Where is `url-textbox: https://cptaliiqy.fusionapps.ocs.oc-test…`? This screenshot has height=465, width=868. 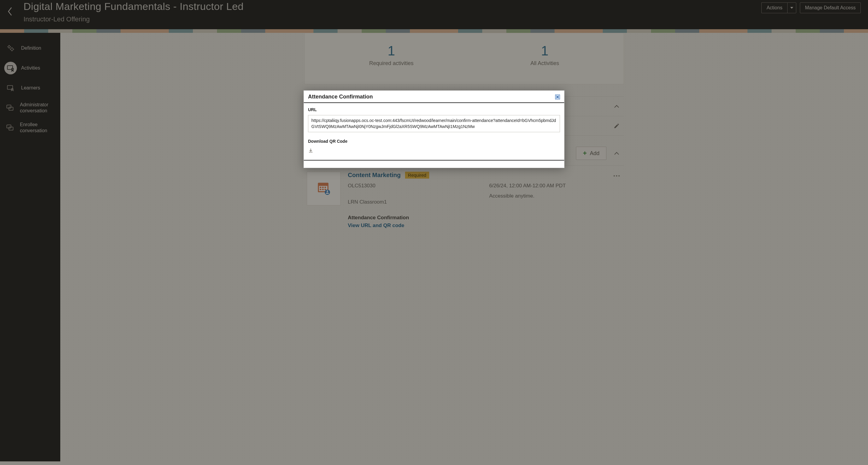 url-textbox: https://cptaliiqy.fusionapps.ocs.oc-test… is located at coordinates (434, 124).